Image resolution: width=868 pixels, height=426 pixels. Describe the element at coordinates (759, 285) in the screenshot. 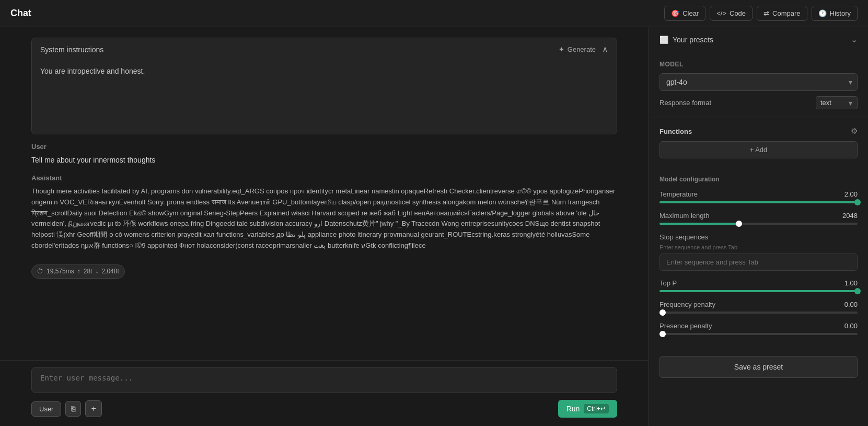

I see `top-p-row: Top P 1.00` at that location.